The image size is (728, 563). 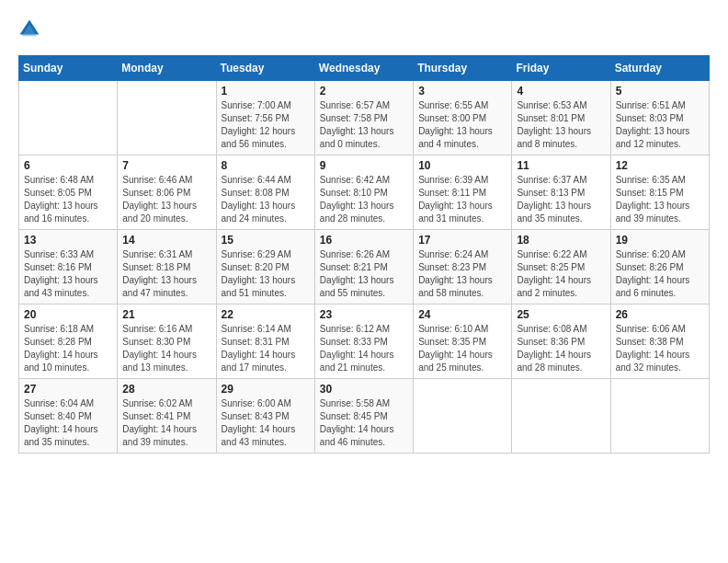 What do you see at coordinates (462, 91) in the screenshot?
I see `day-number: 3` at bounding box center [462, 91].